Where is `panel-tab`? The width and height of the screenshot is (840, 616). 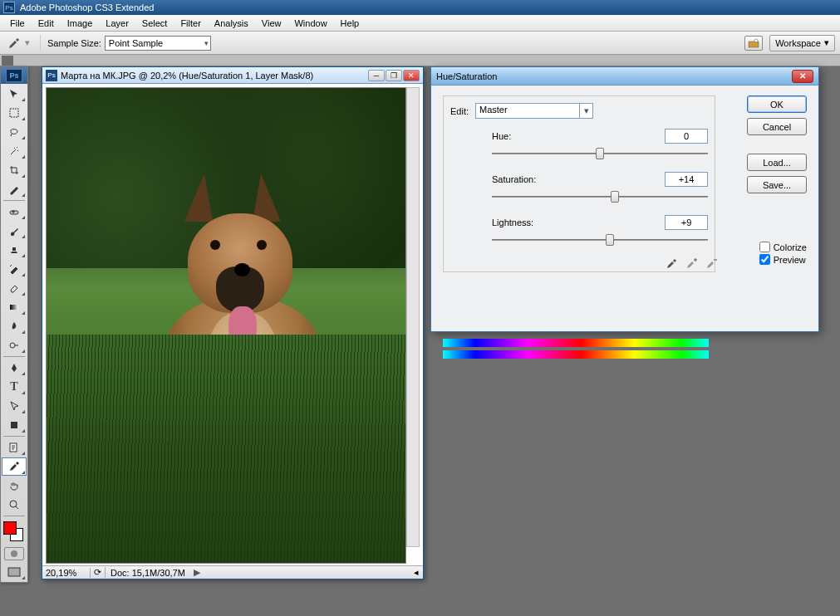
panel-tab is located at coordinates (7, 61).